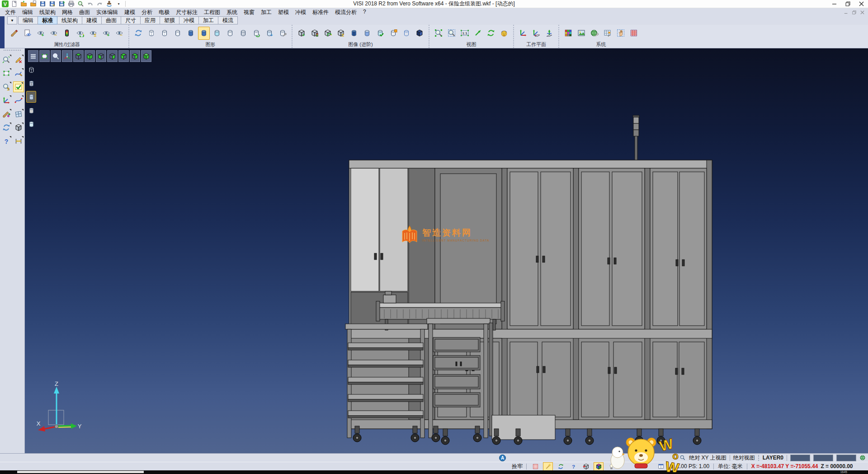 Image resolution: width=868 pixels, height=474 pixels. I want to click on cylinder-add-icon: +, so click(269, 33).